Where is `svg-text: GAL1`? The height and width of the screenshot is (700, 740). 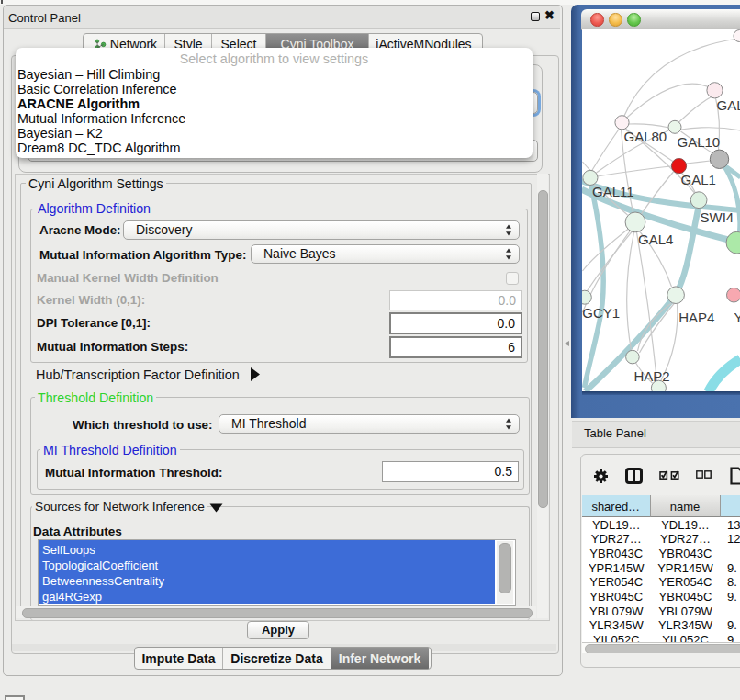 svg-text: GAL1 is located at coordinates (698, 180).